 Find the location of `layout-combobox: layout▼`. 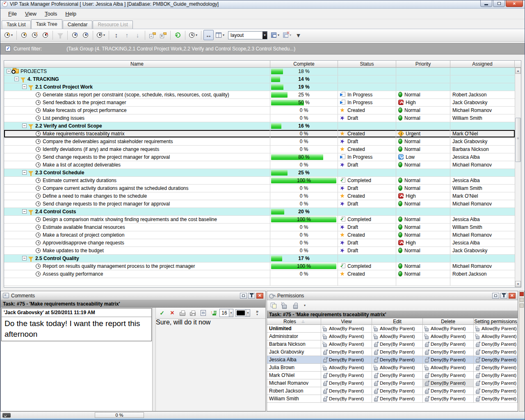

layout-combobox: layout▼ is located at coordinates (248, 35).